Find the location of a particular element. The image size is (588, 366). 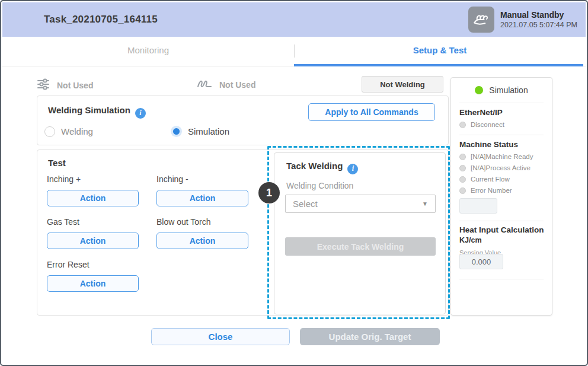

chevron-down-icon: ▼ is located at coordinates (425, 204).